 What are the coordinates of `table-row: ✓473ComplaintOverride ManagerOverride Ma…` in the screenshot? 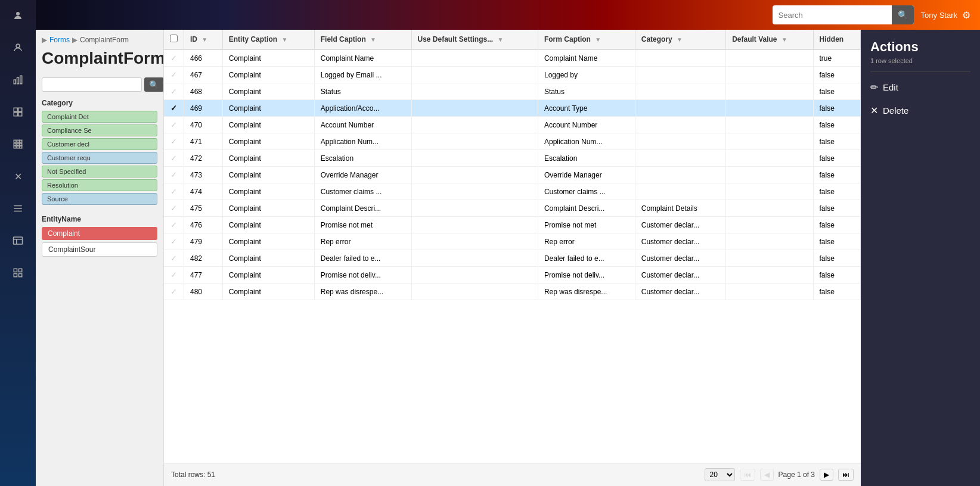 It's located at (513, 175).